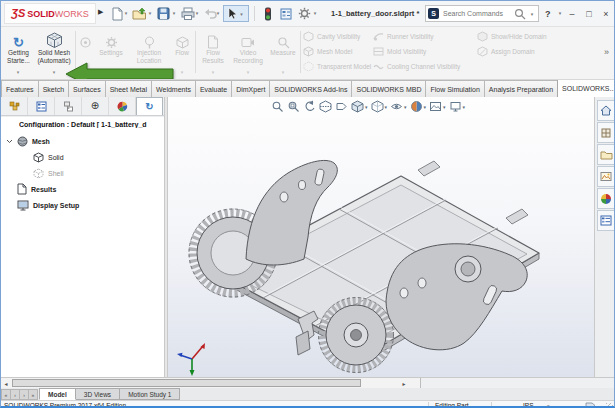 The height and width of the screenshot is (408, 615). Describe the element at coordinates (572, 14) in the screenshot. I see `minimize-button: –` at that location.